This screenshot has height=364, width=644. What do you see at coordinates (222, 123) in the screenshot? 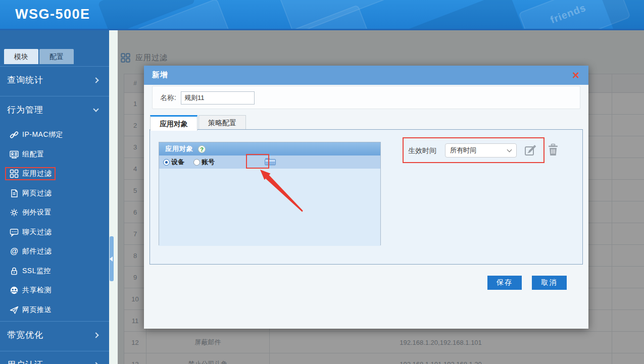
I see `tab-policy-config: 策略配置` at bounding box center [222, 123].